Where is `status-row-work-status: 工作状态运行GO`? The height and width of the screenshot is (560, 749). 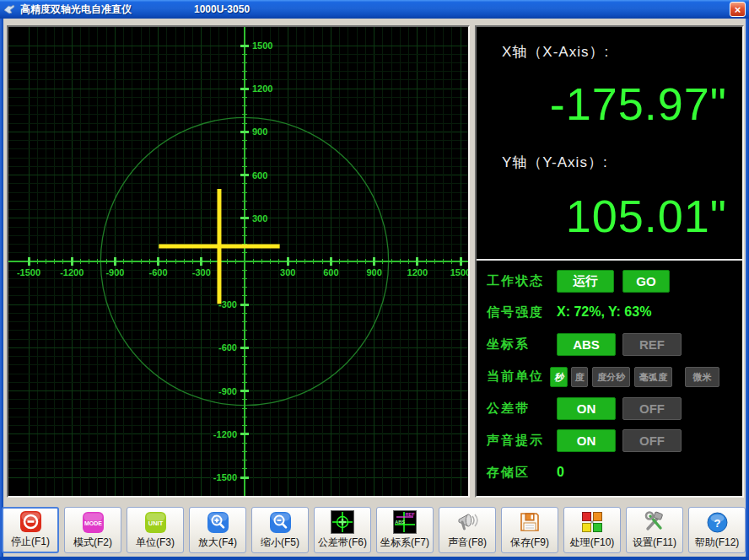
status-row-work-status: 工作状态运行GO is located at coordinates (609, 282).